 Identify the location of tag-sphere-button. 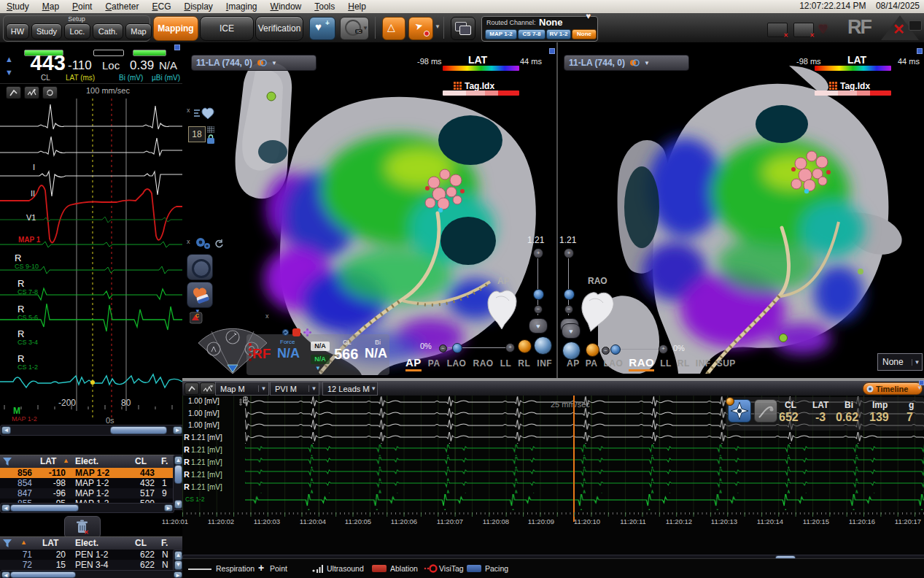
(525, 346).